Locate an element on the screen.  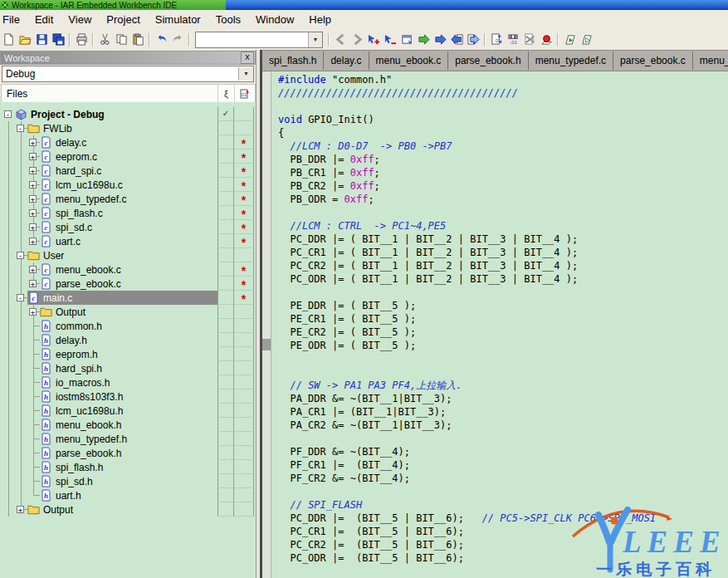
tree-item-menu-typedef-c: +cmenu_typedef.c* is located at coordinates (128, 199).